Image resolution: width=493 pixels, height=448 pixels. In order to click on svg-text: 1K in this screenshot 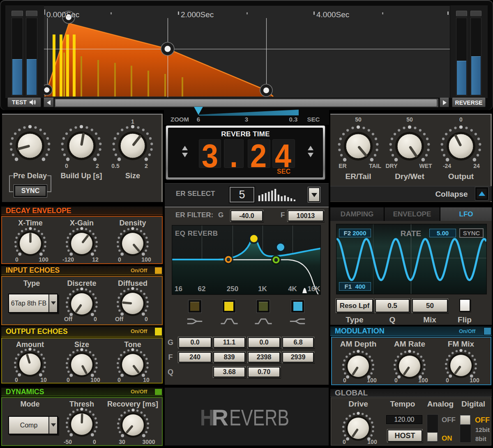, I will do `click(263, 289)`.